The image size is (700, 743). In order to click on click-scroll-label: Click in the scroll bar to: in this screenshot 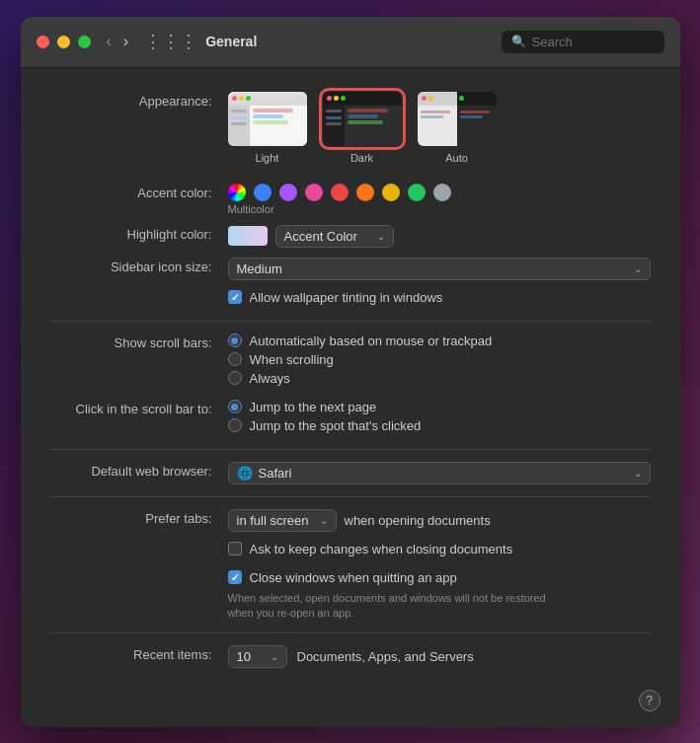, I will do `click(139, 409)`.